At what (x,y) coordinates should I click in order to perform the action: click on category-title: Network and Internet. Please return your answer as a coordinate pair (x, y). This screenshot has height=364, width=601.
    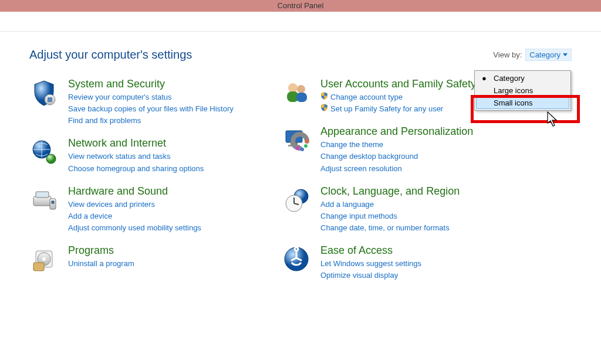
    Looking at the image, I should click on (136, 143).